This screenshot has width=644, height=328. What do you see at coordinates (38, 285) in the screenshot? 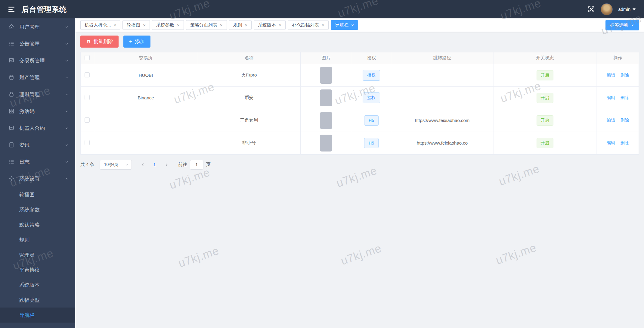
I see `sidebar-subitem-system-version: 系统版本` at bounding box center [38, 285].